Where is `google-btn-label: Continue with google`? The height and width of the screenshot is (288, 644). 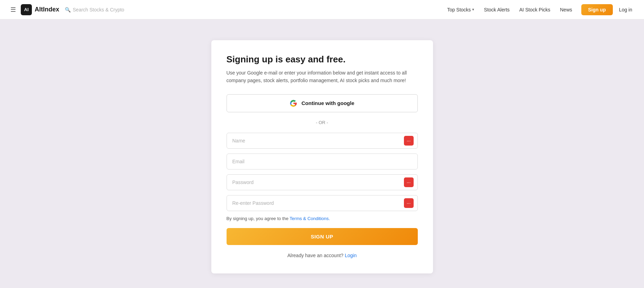
google-btn-label: Continue with google is located at coordinates (328, 103).